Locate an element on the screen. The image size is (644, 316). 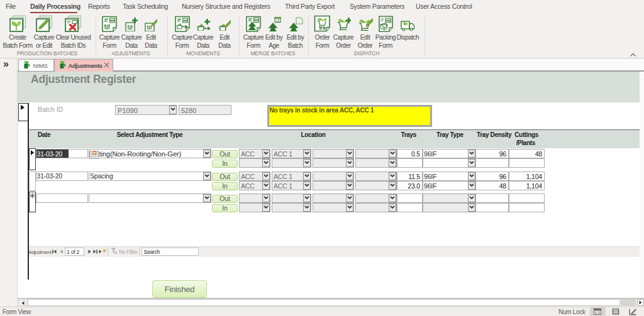
svg-text: 15 is located at coordinates (277, 21).